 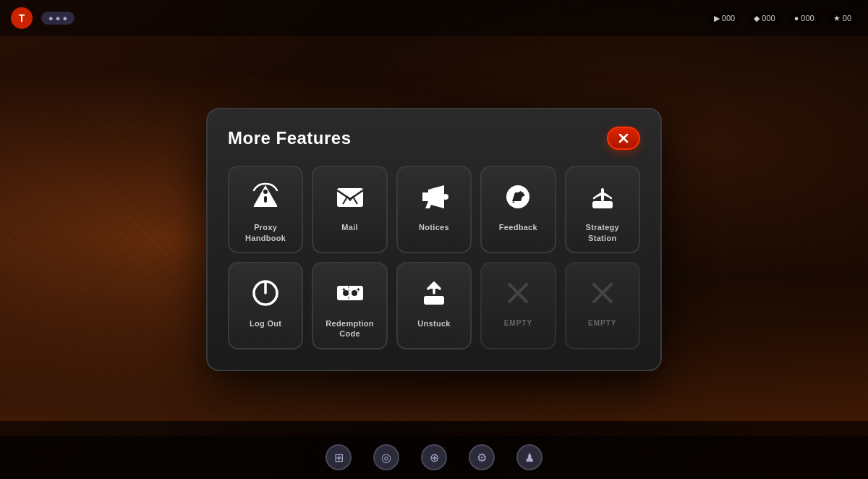 What do you see at coordinates (434, 138) in the screenshot?
I see `modal-header: More Features` at bounding box center [434, 138].